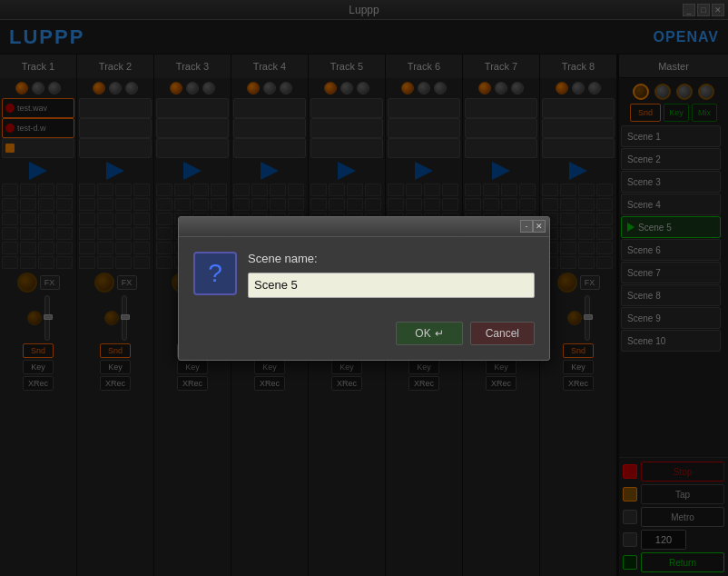  Describe the element at coordinates (503, 333) in the screenshot. I see `dialog-cancel-button: Cancel` at that location.